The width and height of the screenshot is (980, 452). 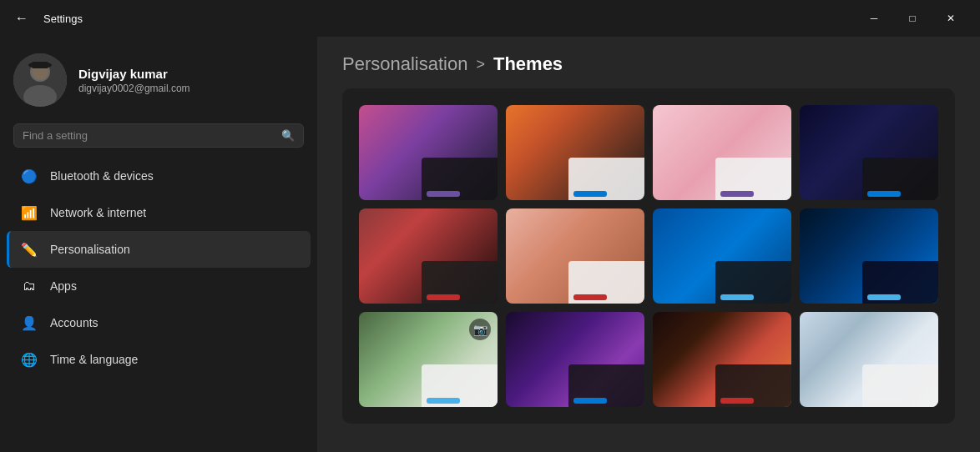 What do you see at coordinates (912, 18) in the screenshot?
I see `window-controls: ─ □ ✕` at bounding box center [912, 18].